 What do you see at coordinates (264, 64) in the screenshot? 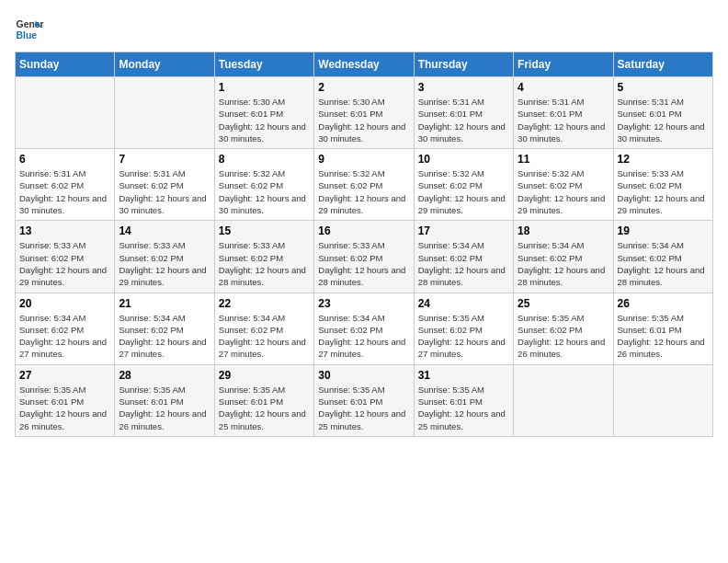
I see `day-header-tuesday: Tuesday` at bounding box center [264, 64].